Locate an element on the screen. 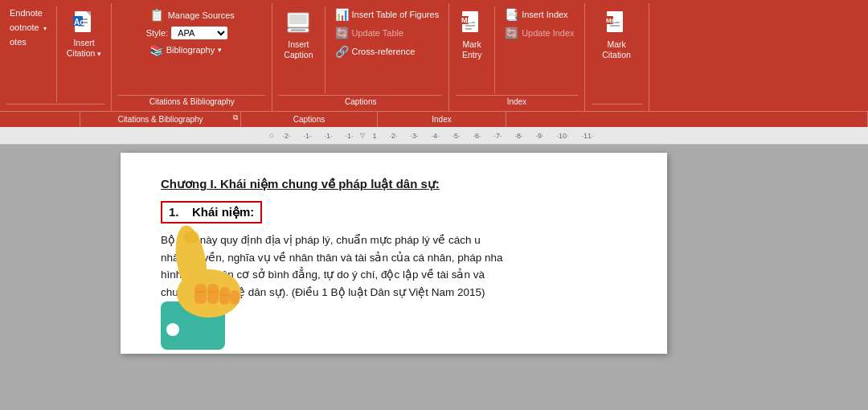 The width and height of the screenshot is (868, 410). insert-caption-button: InsertCaption Chương I. Khái niệm chung … is located at coordinates (298, 35).